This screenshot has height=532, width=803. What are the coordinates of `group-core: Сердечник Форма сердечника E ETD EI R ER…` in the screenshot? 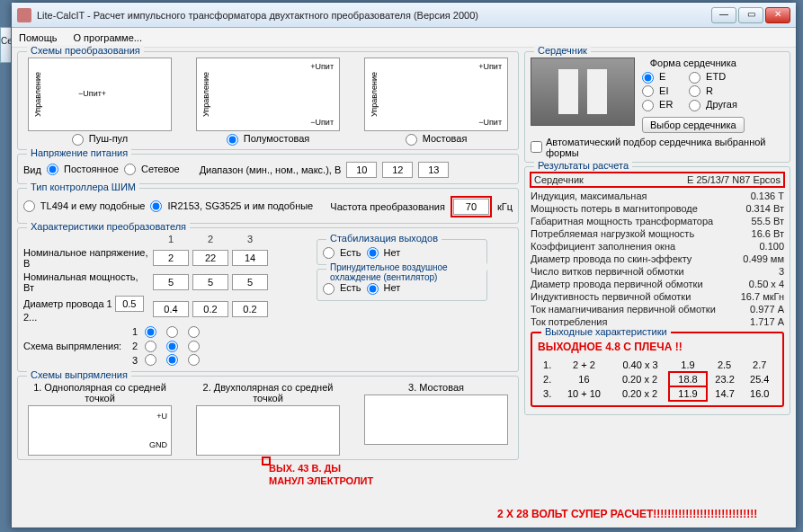 It's located at (657, 107).